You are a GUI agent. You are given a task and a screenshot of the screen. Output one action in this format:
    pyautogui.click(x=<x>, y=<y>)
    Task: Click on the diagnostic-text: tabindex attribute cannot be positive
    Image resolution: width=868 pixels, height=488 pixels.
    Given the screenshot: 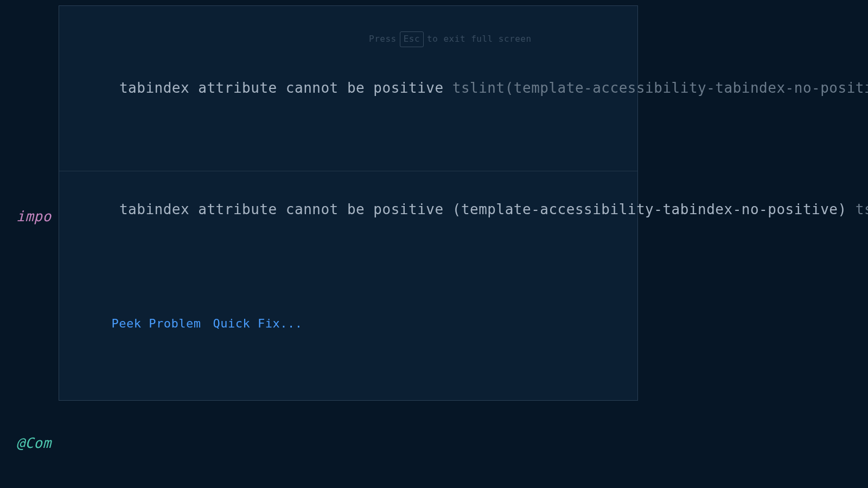 What is the action you would take?
    pyautogui.click(x=286, y=88)
    